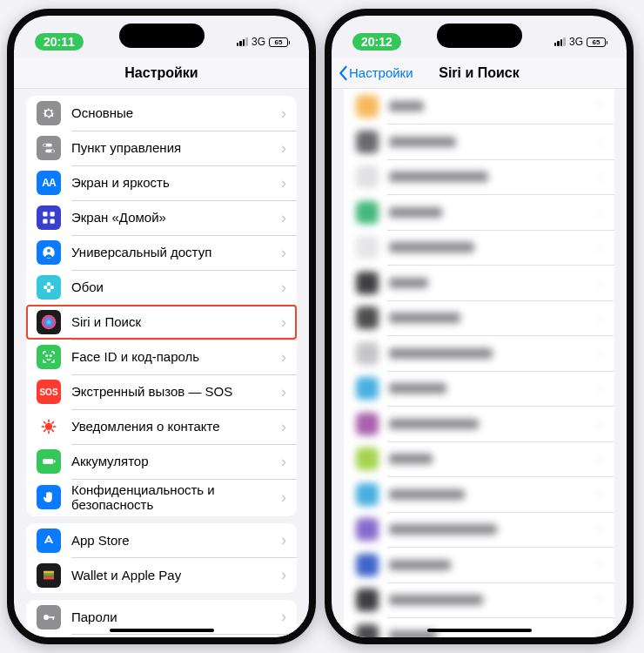 Image resolution: width=644 pixels, height=653 pixels. I want to click on row-label: Экстренный вызов — SOS, so click(171, 392).